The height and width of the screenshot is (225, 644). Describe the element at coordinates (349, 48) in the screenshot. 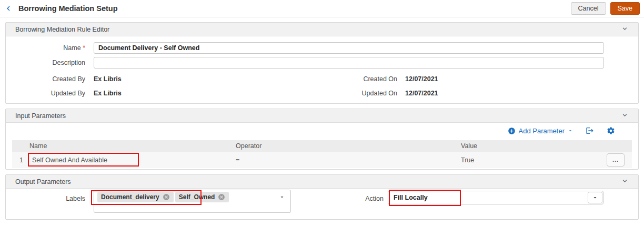

I see `name-input` at that location.